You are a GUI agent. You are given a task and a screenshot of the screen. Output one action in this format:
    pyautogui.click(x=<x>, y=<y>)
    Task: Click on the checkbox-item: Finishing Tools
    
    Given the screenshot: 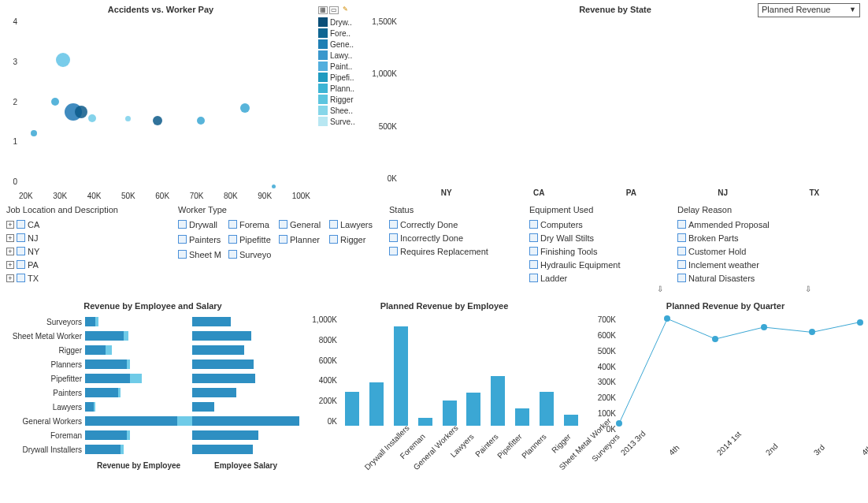 What is the action you would take?
    pyautogui.click(x=596, y=251)
    